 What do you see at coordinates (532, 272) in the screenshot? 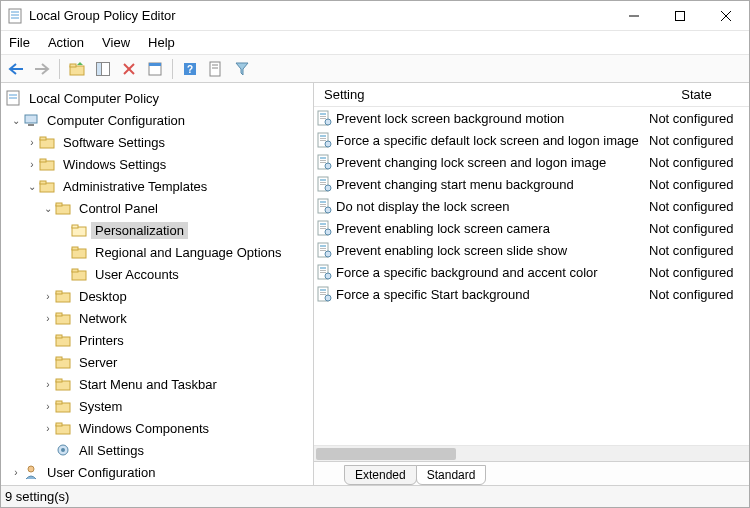
I see `list-item: Force a specific background and accent c…` at bounding box center [532, 272].